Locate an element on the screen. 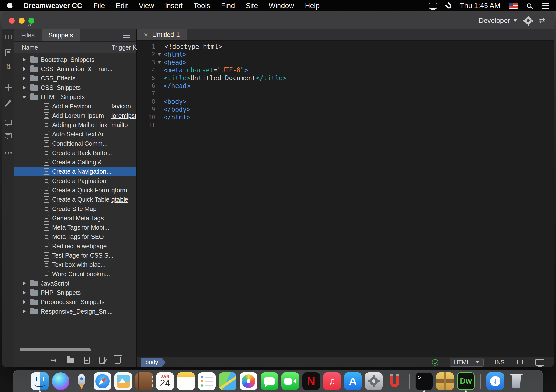 The image size is (556, 392). grip-handle is located at coordinates (8, 37).